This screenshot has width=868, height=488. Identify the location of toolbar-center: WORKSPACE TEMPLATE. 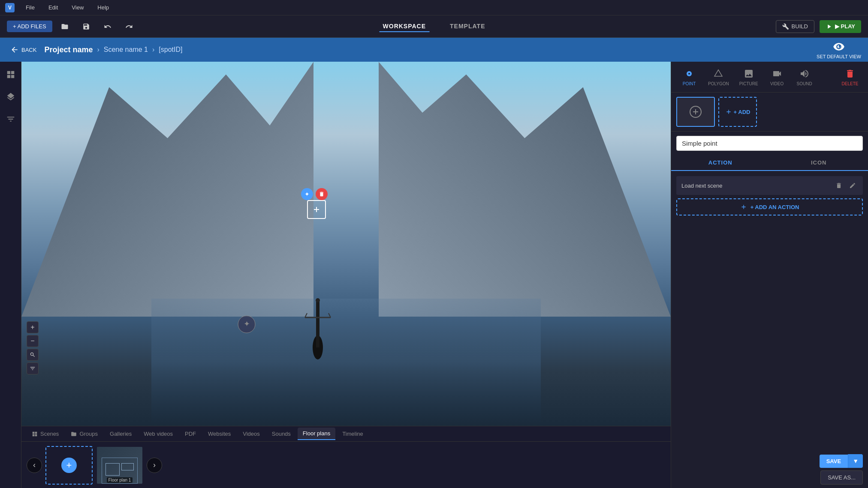
(434, 27).